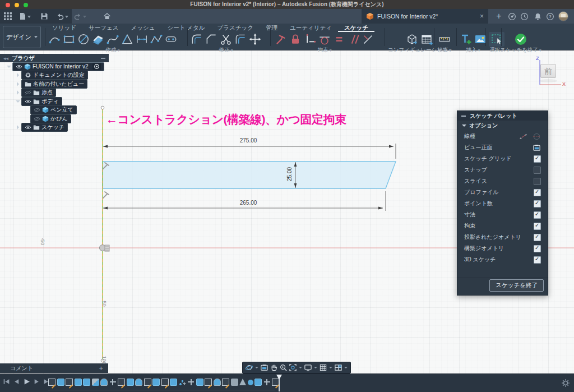  What do you see at coordinates (274, 368) in the screenshot?
I see `pan-hand-icon` at bounding box center [274, 368].